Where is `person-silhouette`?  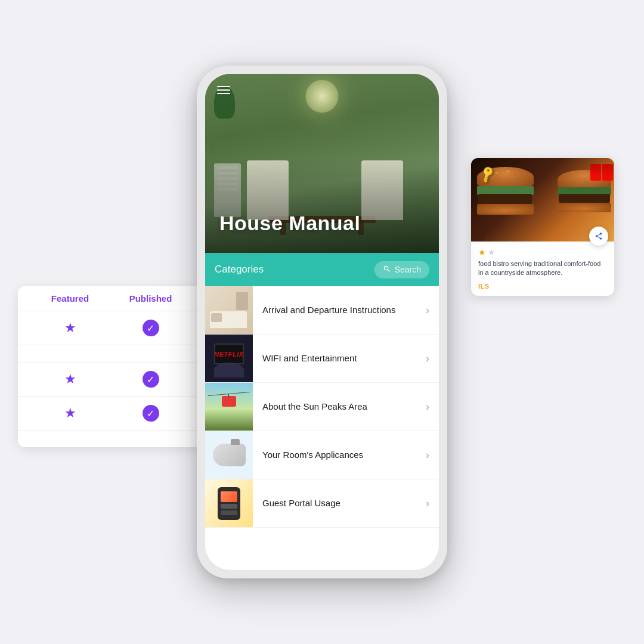
person-silhouette is located at coordinates (229, 370).